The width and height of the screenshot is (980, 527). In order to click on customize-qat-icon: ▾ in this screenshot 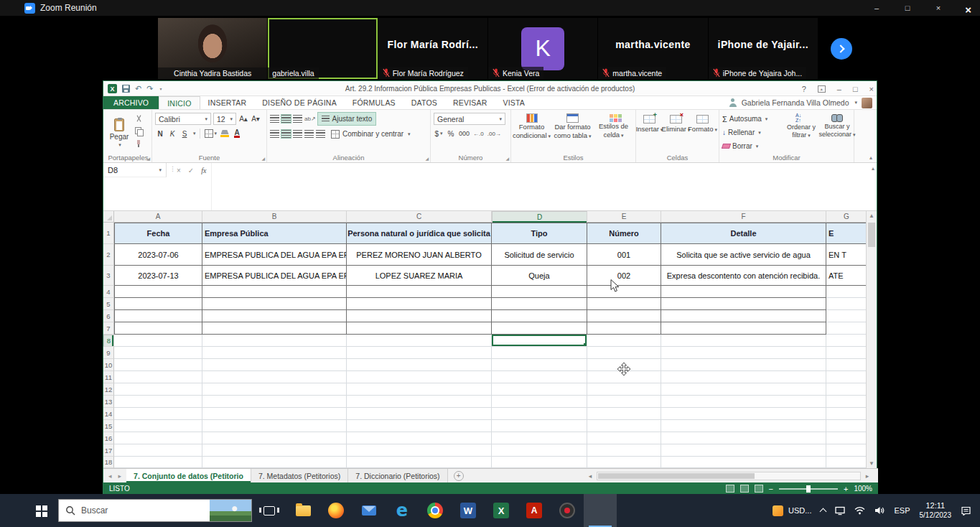, I will do `click(161, 89)`.